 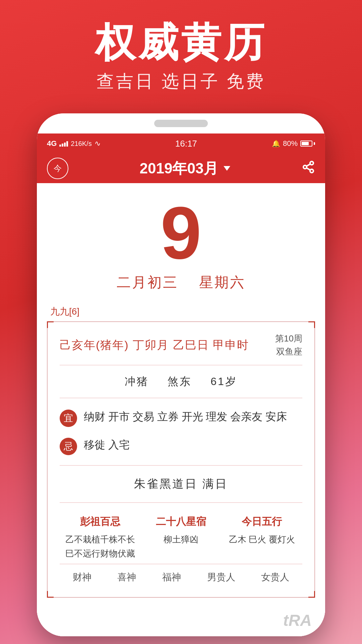 I want to click on ji-row: 忌 移徙 入宅, so click(x=181, y=446).